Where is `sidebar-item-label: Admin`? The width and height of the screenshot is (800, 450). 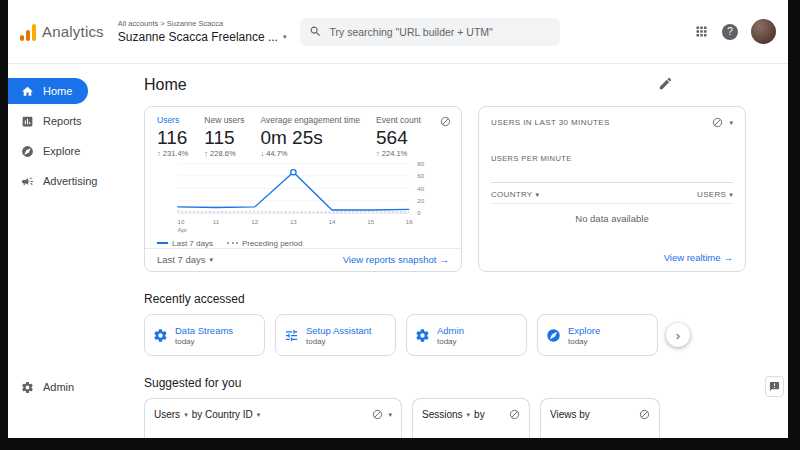
sidebar-item-label: Admin is located at coordinates (58, 387).